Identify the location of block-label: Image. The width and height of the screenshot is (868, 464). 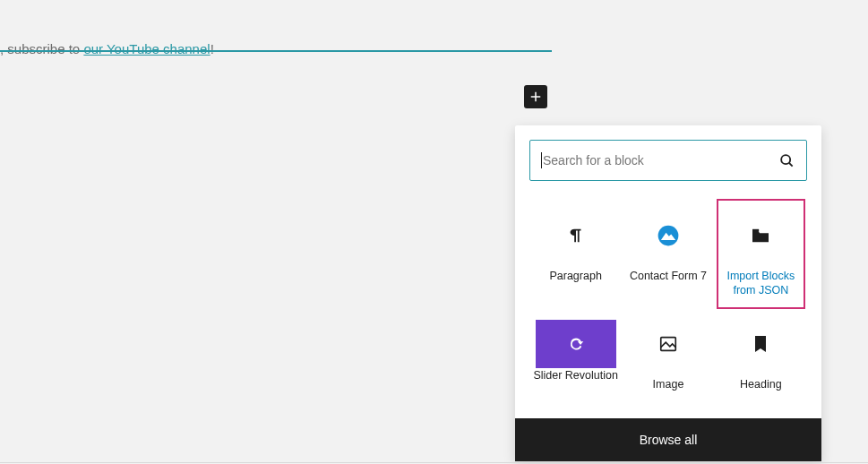
(668, 384).